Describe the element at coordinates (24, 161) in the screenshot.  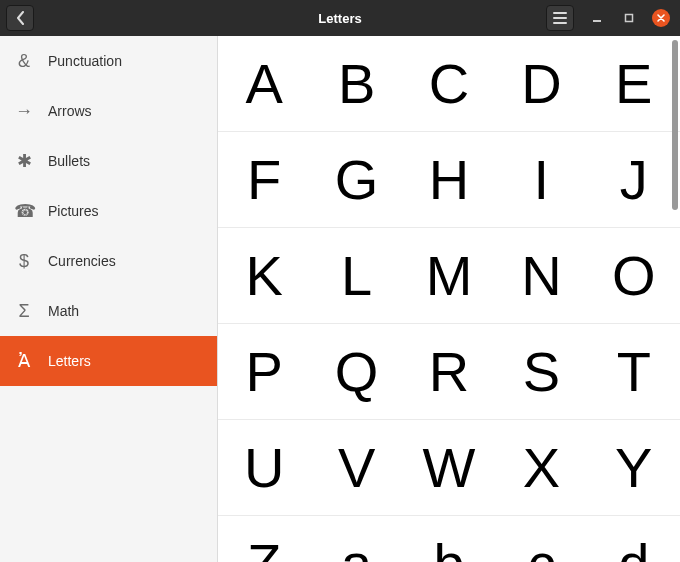
I see `asterisk-icon: ✱` at that location.